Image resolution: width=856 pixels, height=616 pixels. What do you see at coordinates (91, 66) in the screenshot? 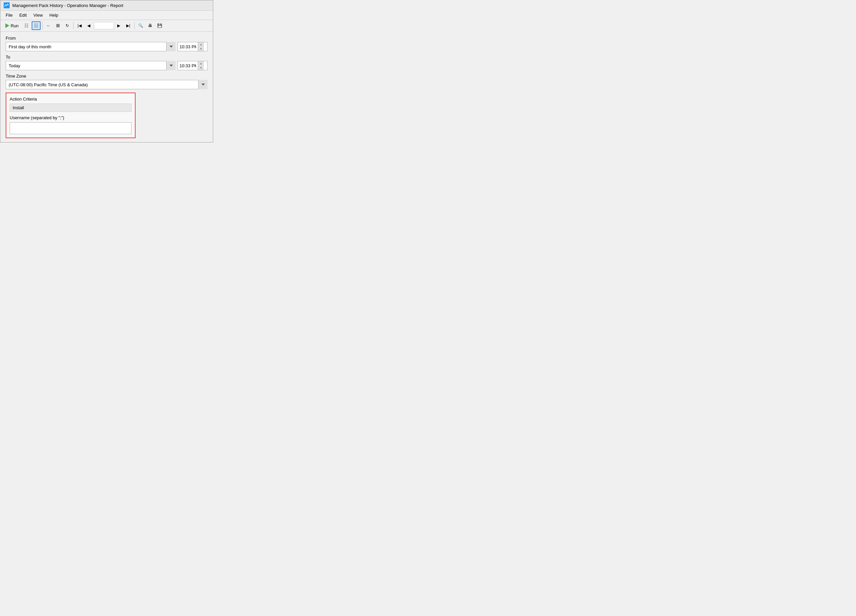
I see `to-dropdown-wrapper: Today` at bounding box center [91, 66].